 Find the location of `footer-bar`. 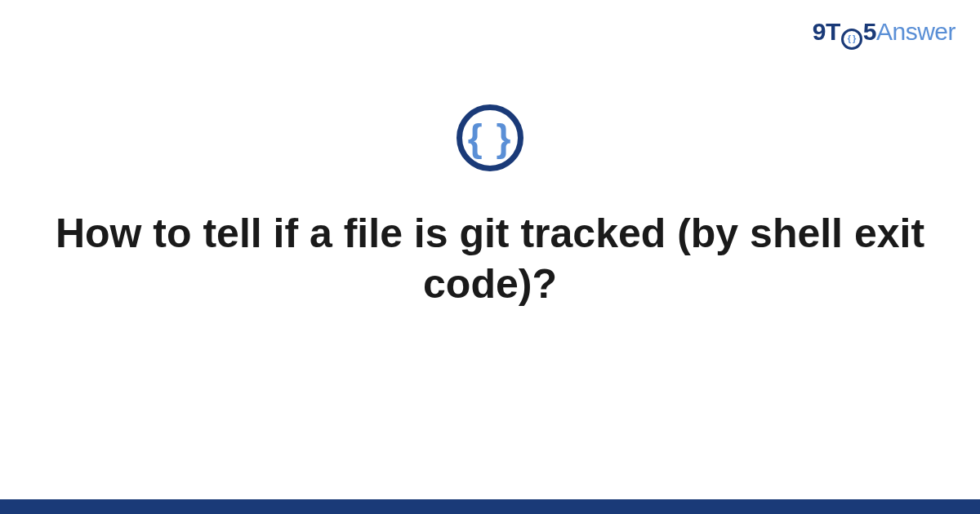

footer-bar is located at coordinates (490, 507).